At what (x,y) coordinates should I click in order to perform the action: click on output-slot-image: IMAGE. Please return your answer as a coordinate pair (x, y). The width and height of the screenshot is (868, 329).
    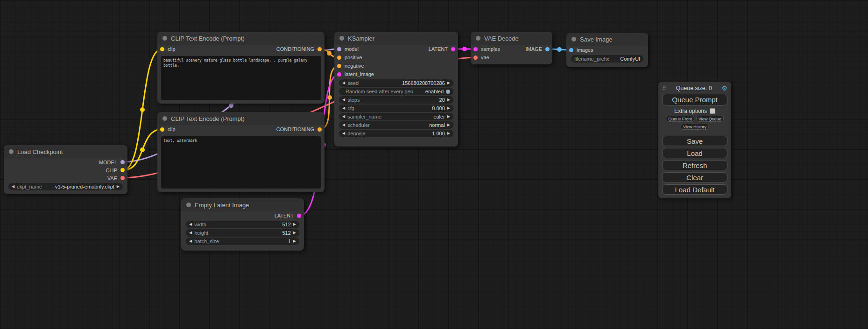
    Looking at the image, I should click on (539, 49).